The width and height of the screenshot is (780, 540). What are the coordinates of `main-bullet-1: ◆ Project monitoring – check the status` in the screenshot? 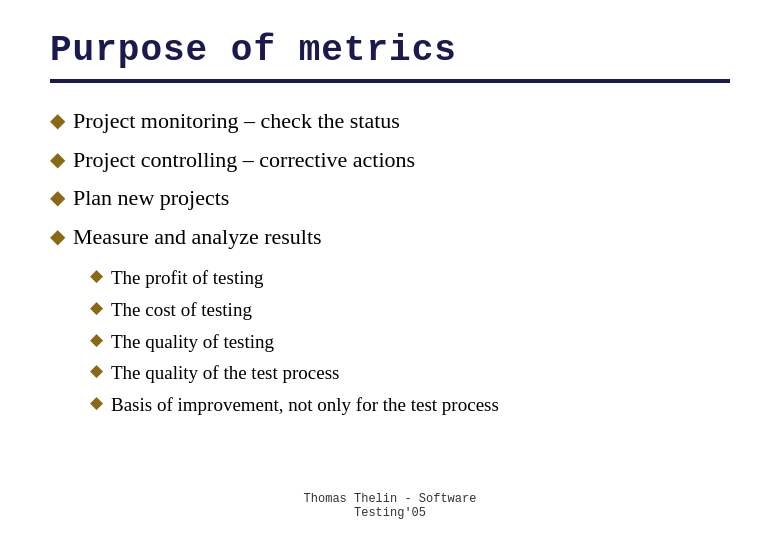 It's located at (390, 122).